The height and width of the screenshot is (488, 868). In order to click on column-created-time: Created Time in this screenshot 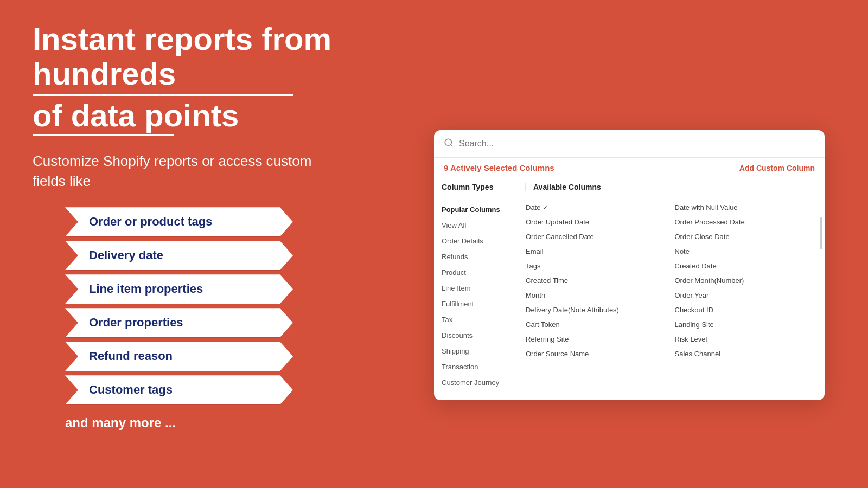, I will do `click(597, 281)`.